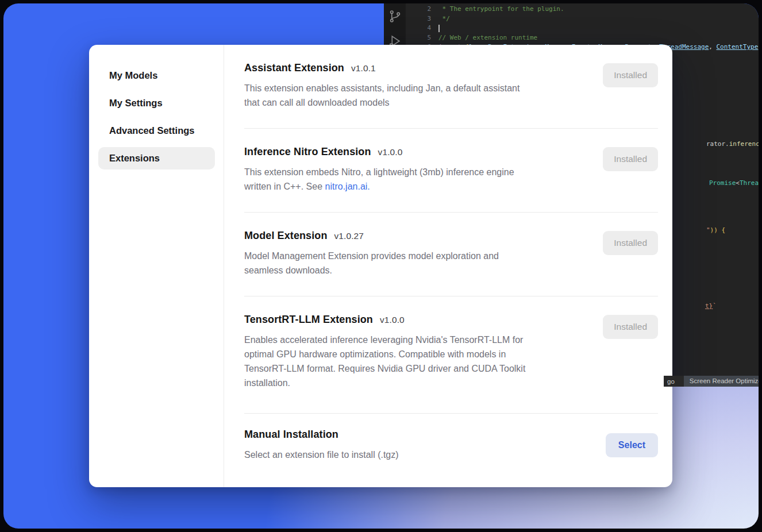 The width and height of the screenshot is (762, 532). What do you see at coordinates (418, 369) in the screenshot?
I see `description-line: TensorRT-LLM format. Requires Nvidia GPU…` at bounding box center [418, 369].